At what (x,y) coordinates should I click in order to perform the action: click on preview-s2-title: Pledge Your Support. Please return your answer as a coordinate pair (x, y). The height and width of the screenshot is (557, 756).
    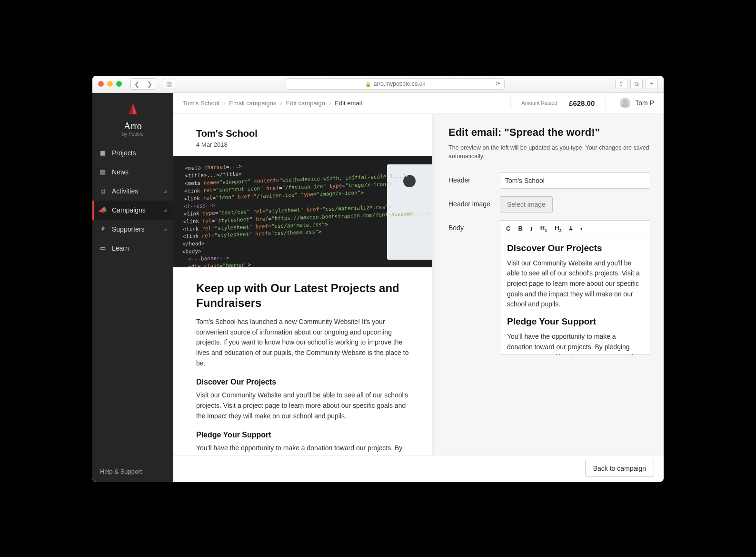
    Looking at the image, I should click on (303, 435).